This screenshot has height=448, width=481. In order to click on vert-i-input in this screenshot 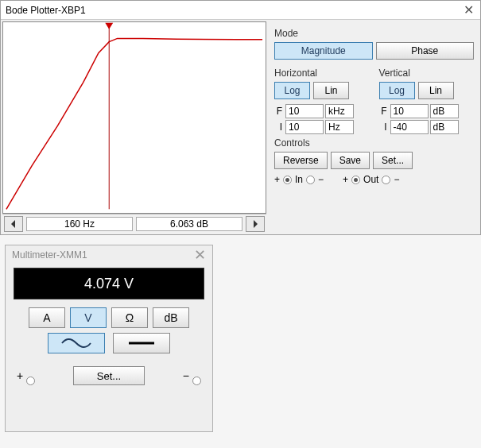, I will do `click(409, 127)`.